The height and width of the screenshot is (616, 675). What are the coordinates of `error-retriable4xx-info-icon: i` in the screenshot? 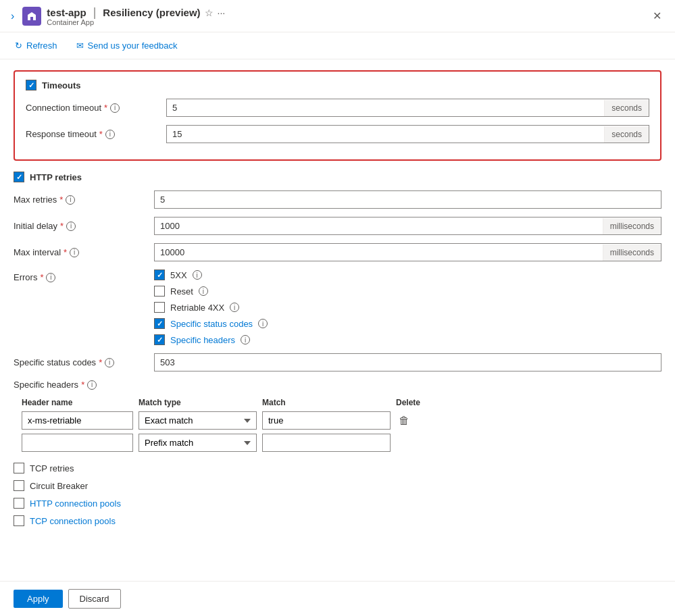 It's located at (234, 307).